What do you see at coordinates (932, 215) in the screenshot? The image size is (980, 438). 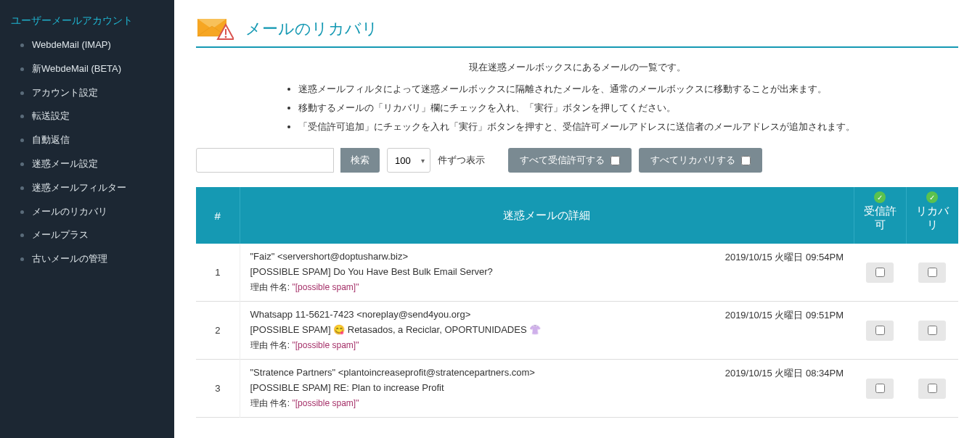 I see `col-recover: ✓ リカバリ` at bounding box center [932, 215].